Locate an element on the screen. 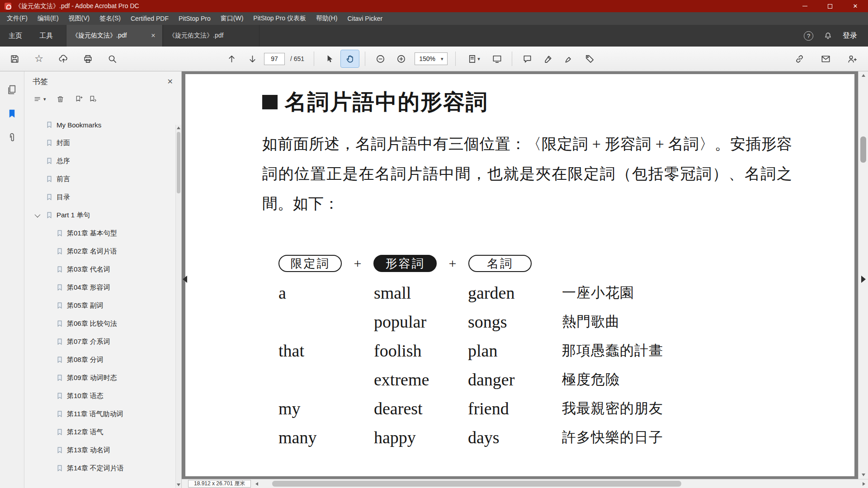 The height and width of the screenshot is (488, 868). bookmark-label: 第09章 动词时态 is located at coordinates (92, 378).